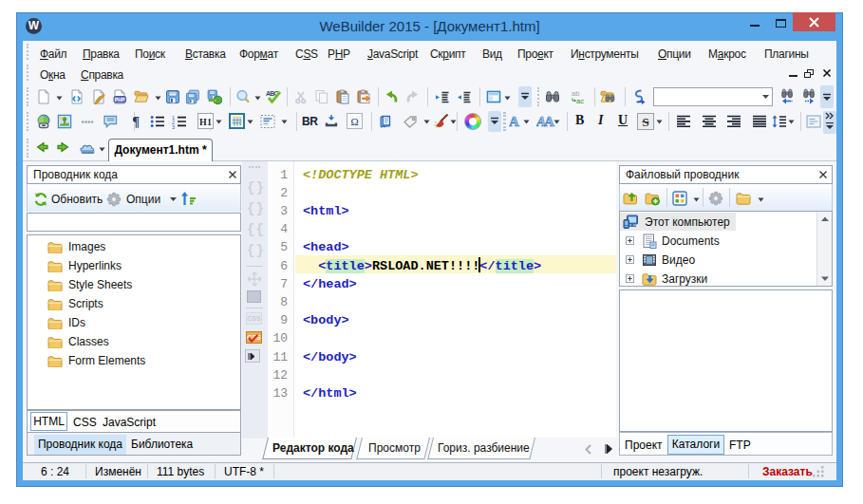  What do you see at coordinates (515, 121) in the screenshot?
I see `svg-text: A` at bounding box center [515, 121].